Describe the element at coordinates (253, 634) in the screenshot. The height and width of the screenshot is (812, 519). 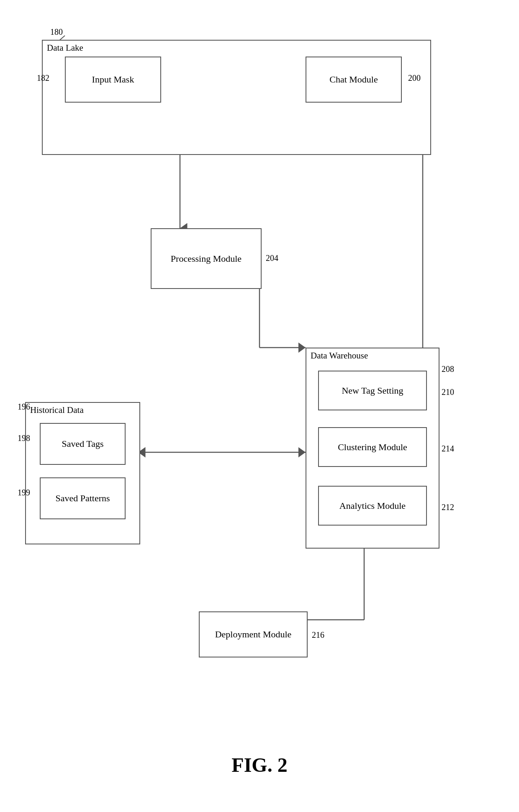
I see `deployment-module-box: Deployment Module` at that location.